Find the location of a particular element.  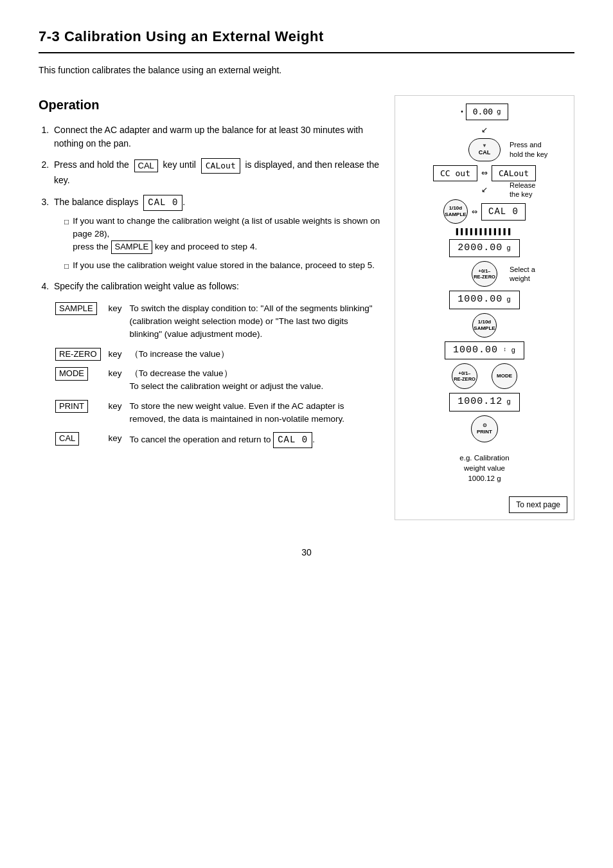

sample-btn-2: 1/10d SAMPLE is located at coordinates (484, 325).